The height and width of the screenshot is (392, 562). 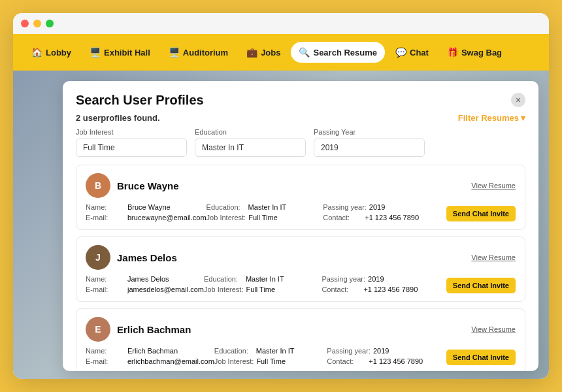 I want to click on job-interest-label: Job Interest, so click(x=131, y=132).